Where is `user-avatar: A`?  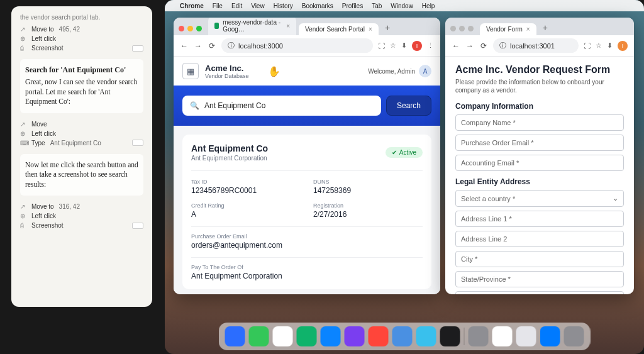 user-avatar: A is located at coordinates (425, 71).